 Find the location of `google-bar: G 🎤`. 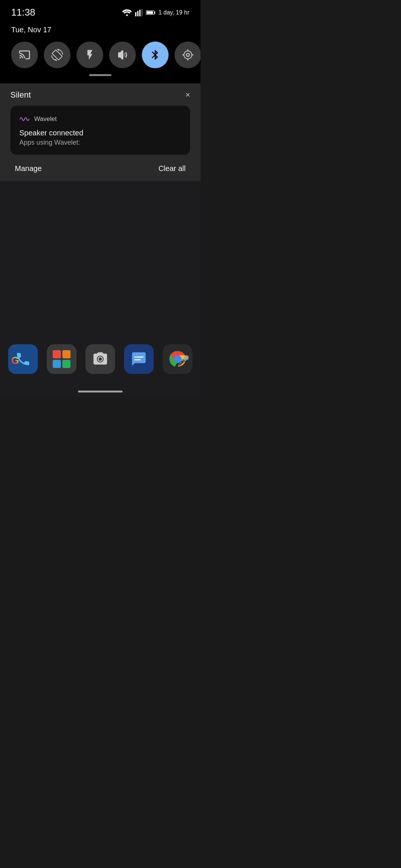

google-bar: G 🎤 is located at coordinates (100, 361).